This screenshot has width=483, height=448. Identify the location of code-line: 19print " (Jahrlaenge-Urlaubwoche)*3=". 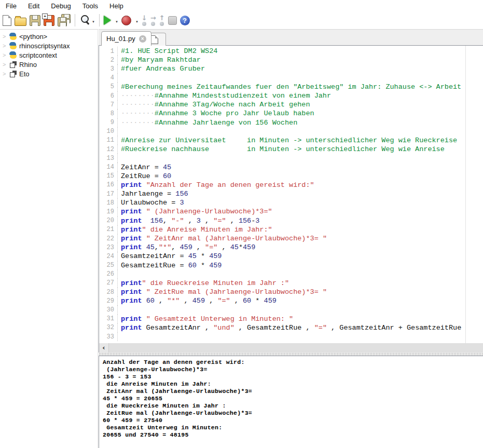
(291, 212).